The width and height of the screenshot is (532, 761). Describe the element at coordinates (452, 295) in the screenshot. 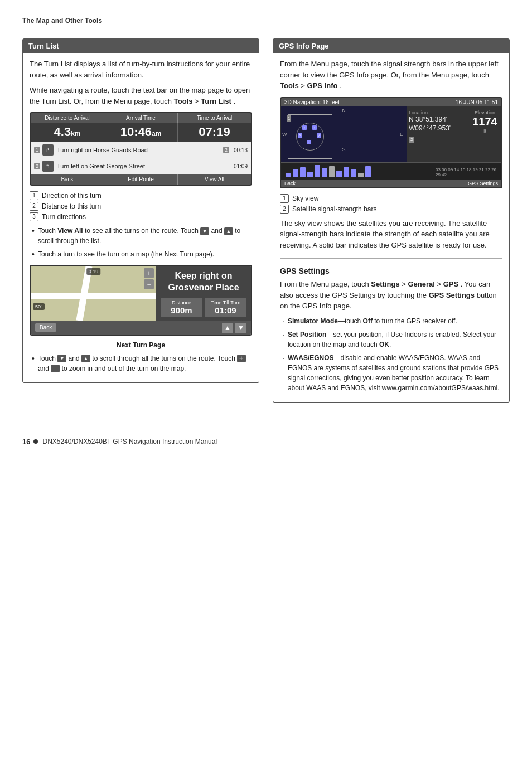

I see `settings-bold4: GPS Settings` at that location.